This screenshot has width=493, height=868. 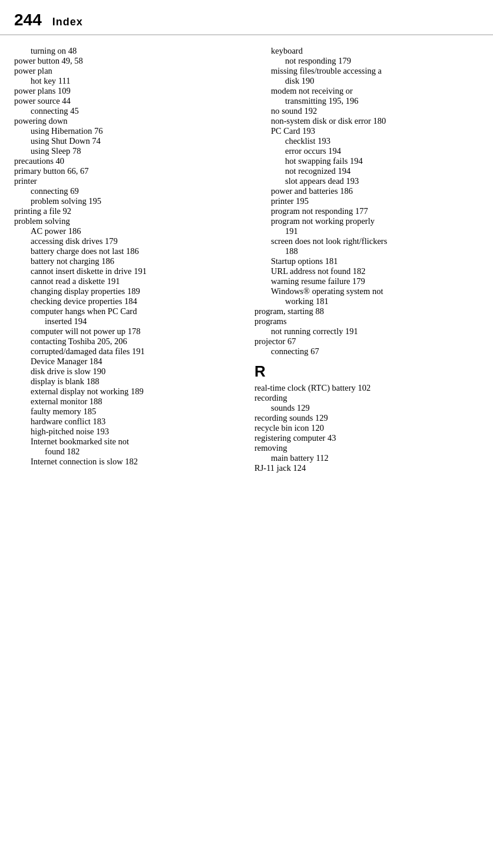 I want to click on index-entry-sub: hardware conflict 183, so click(x=126, y=422).